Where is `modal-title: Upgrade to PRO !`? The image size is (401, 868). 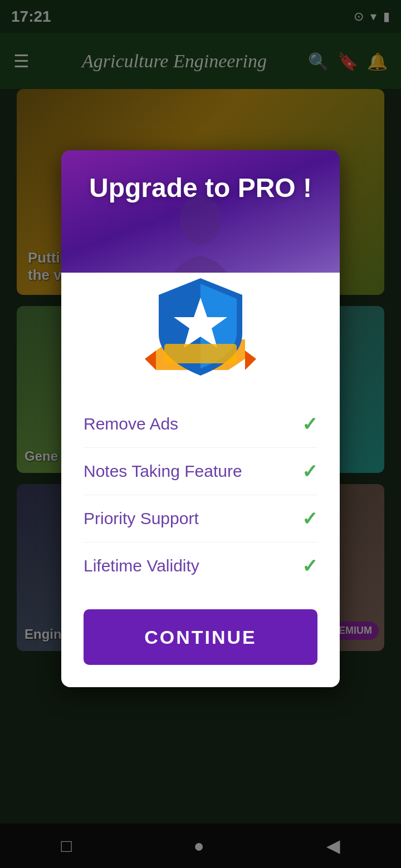 modal-title: Upgrade to PRO ! is located at coordinates (200, 188).